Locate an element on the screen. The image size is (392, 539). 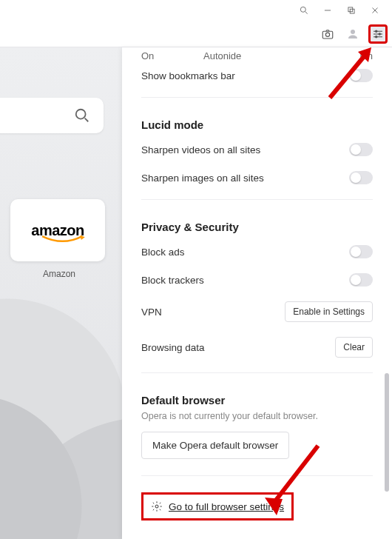
item-label: Show bookmarks bar is located at coordinates (188, 76).